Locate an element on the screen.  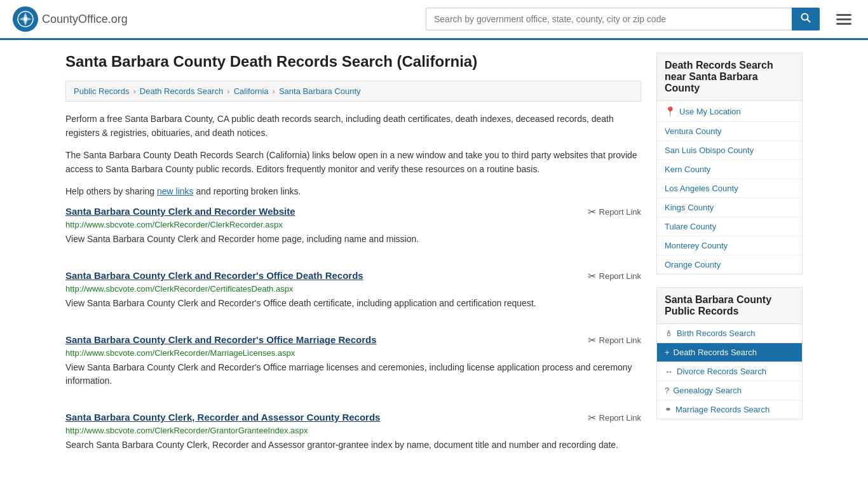
public-record-link: Divorce Records Search is located at coordinates (722, 371).